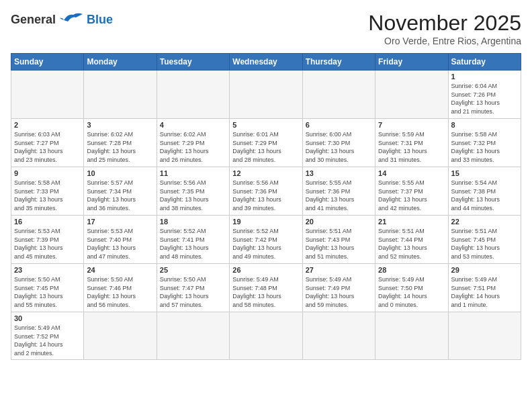 The height and width of the screenshot is (411, 532). Describe the element at coordinates (71, 19) in the screenshot. I see `logo-bird-icon` at that location.